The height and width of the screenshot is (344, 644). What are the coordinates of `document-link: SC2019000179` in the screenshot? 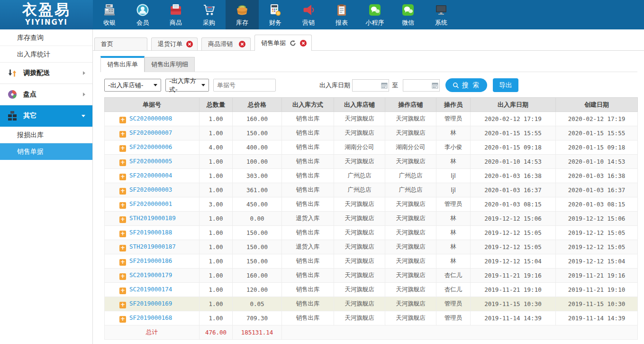 It's located at (151, 275).